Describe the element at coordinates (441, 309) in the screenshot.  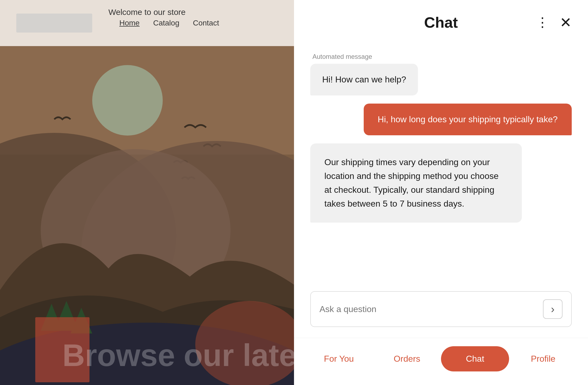
I see `chat-input-area: ›` at that location.